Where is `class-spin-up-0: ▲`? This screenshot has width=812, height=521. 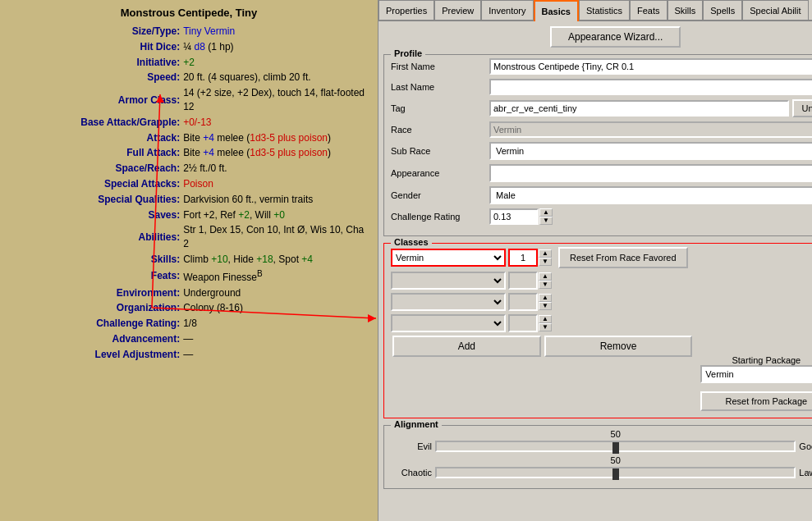 class-spin-up-0: ▲ is located at coordinates (545, 254).